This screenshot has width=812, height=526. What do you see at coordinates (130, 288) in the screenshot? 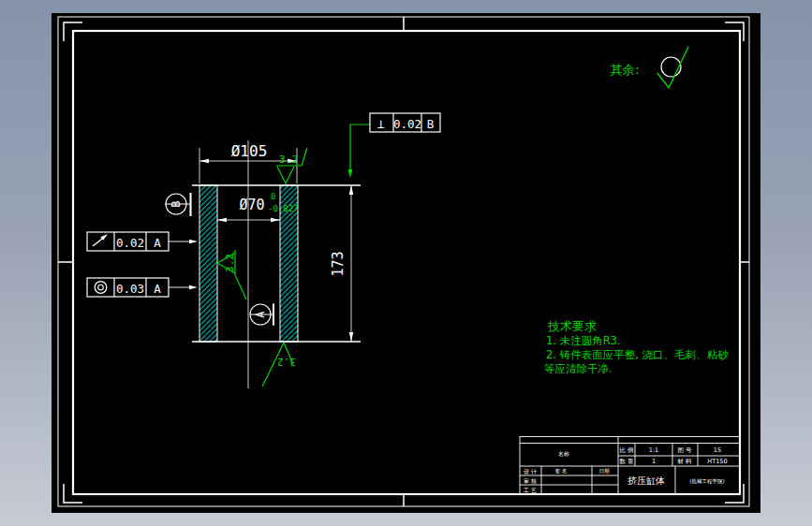
I see `fcf-concentricity-value: 0.03` at bounding box center [130, 288].